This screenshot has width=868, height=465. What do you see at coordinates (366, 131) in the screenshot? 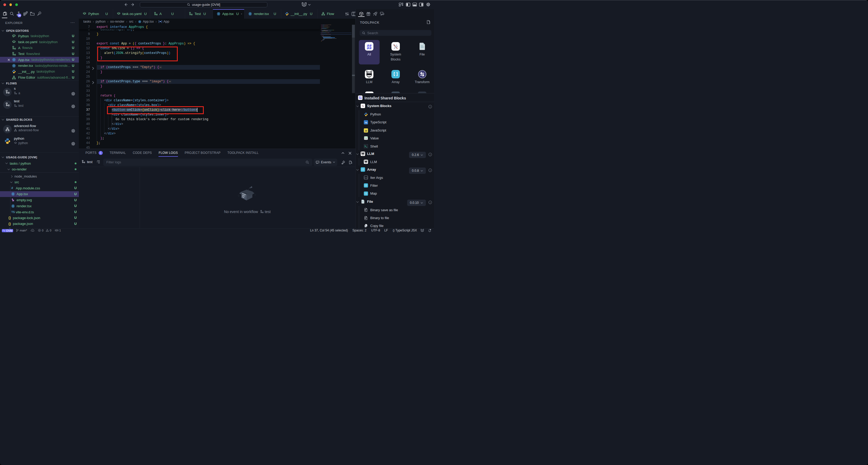
I see `svg-text: JS` at bounding box center [366, 131].